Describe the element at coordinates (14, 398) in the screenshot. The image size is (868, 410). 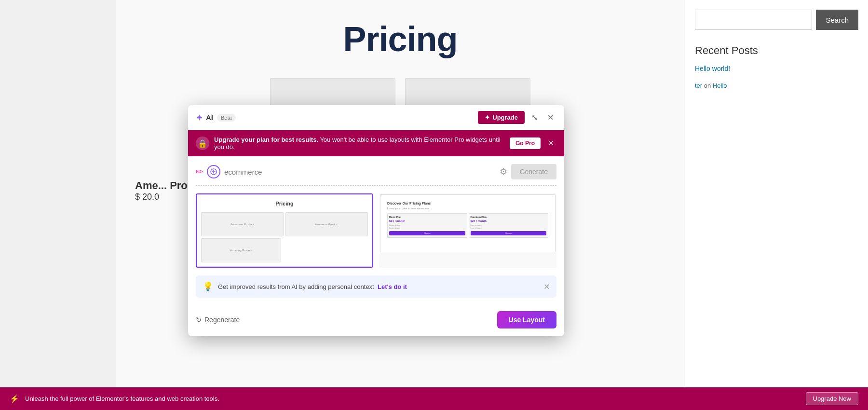
I see `bottom-bar-icon: ⚡` at that location.